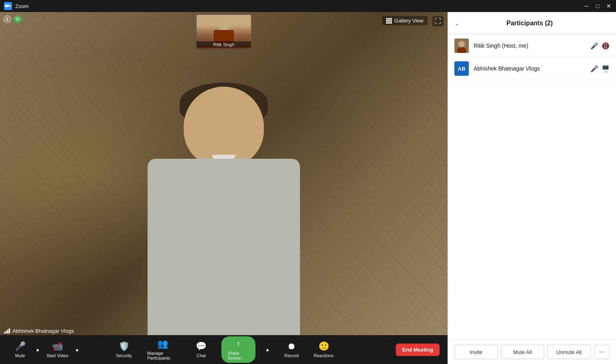 This screenshot has width=616, height=364. What do you see at coordinates (77, 350) in the screenshot?
I see `video-caret: ▲` at bounding box center [77, 350].